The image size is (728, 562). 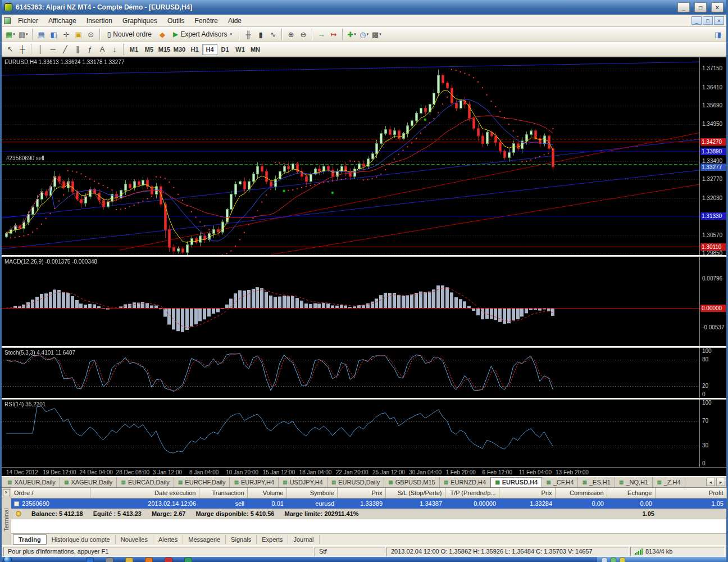 What do you see at coordinates (351, 433) in the screenshot?
I see `rsi-canvas` at bounding box center [351, 433].